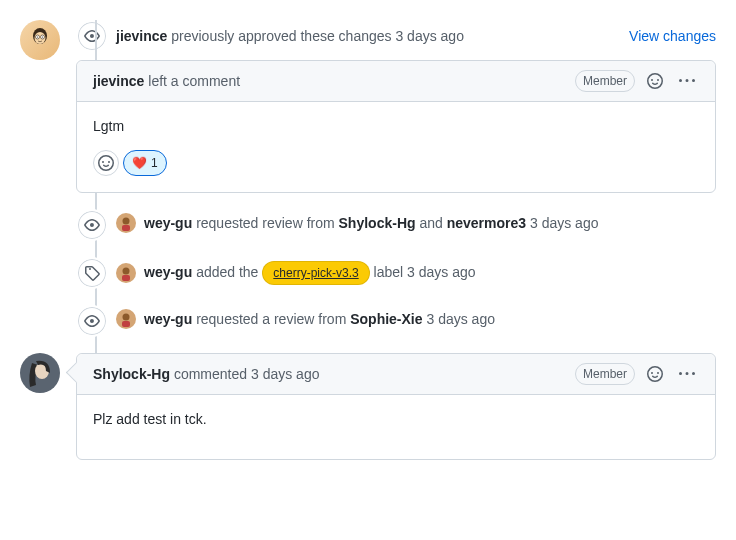 The width and height of the screenshot is (736, 540). I want to click on label-tag: cherry-pick-v3.3, so click(316, 273).